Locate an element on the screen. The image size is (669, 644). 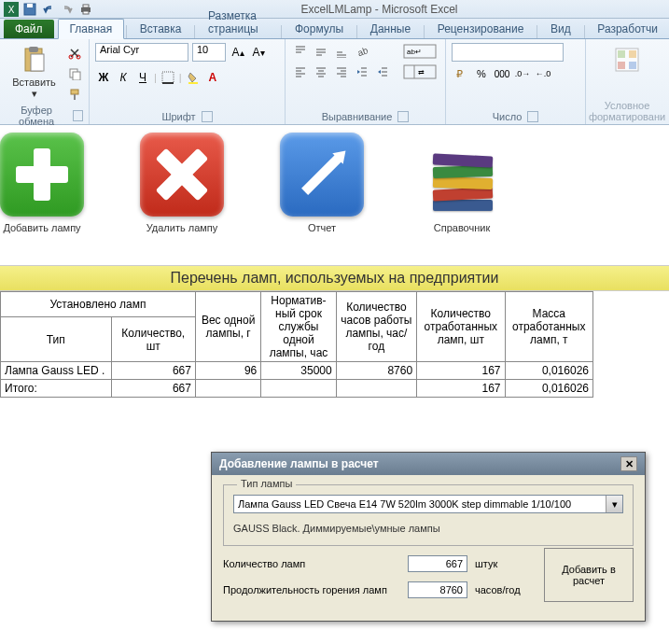
table-row-total: Итого: 667 167 0,016026 is located at coordinates (297, 388).